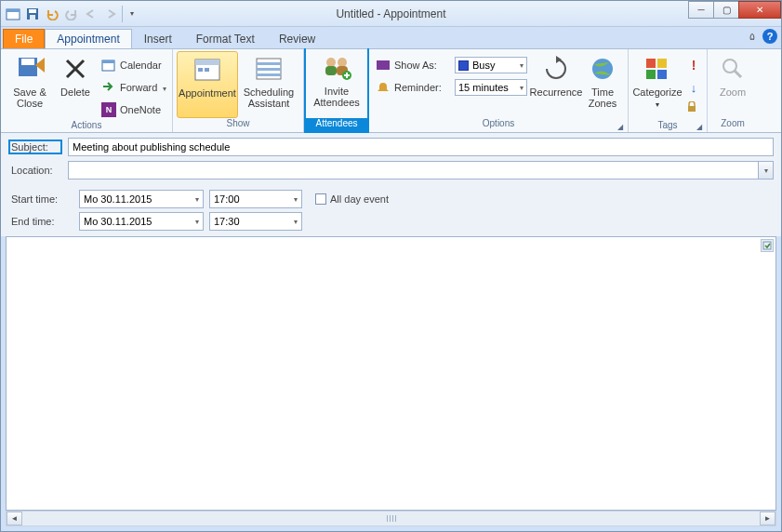 This screenshot has width=782, height=532. I want to click on recurrence-icon, so click(556, 69).